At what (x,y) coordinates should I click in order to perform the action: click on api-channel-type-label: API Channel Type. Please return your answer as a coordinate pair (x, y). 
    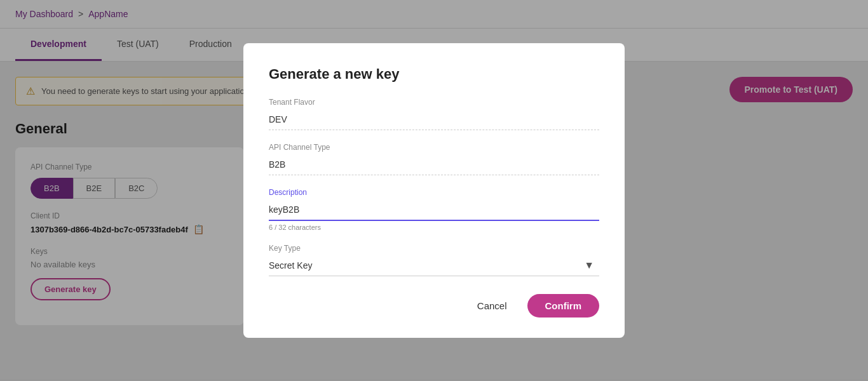
    Looking at the image, I should click on (434, 147).